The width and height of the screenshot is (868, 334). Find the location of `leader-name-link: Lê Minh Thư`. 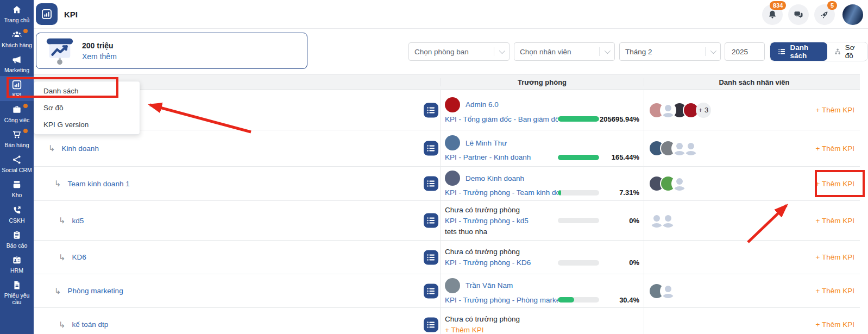

leader-name-link: Lê Minh Thư is located at coordinates (486, 143).